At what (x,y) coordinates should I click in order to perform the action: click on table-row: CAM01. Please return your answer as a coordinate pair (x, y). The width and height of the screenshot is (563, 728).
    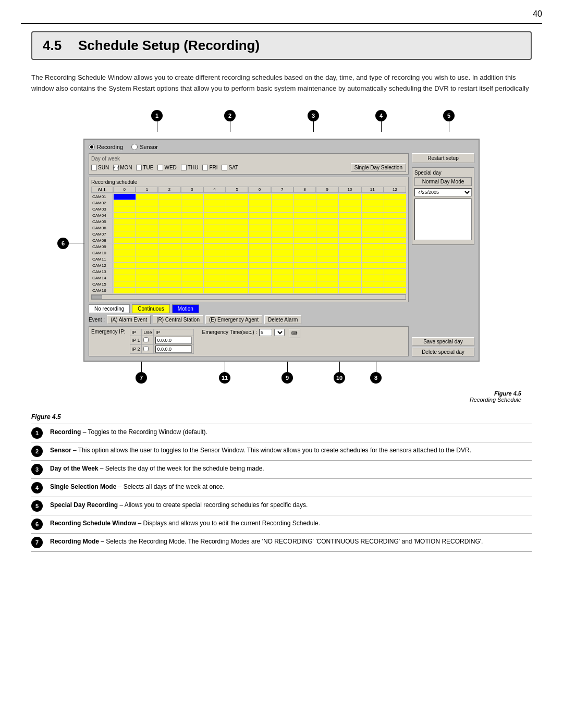
    Looking at the image, I should click on (249, 196).